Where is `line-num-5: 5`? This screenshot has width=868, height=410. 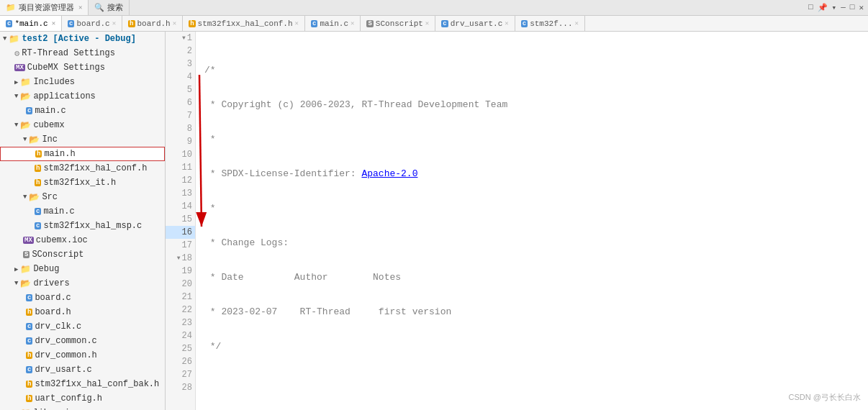
line-num-5: 5 is located at coordinates (190, 90).